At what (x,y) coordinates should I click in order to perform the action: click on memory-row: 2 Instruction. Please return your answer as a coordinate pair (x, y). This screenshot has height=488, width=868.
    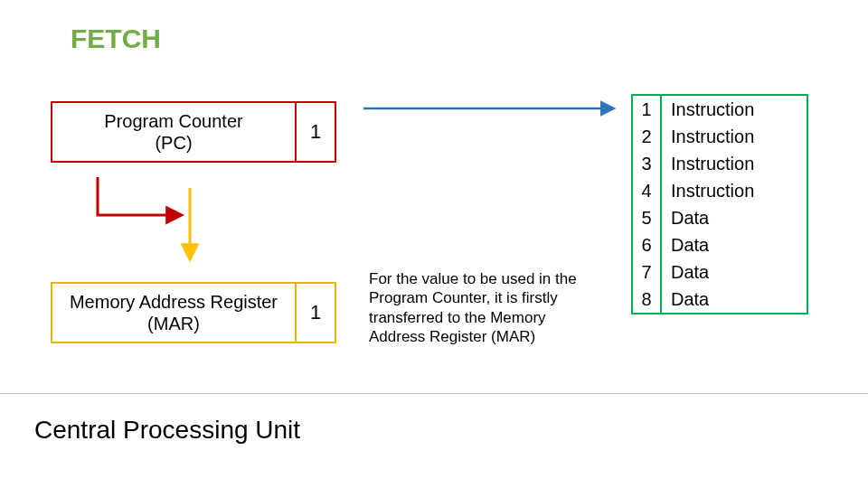
    Looking at the image, I should click on (720, 136).